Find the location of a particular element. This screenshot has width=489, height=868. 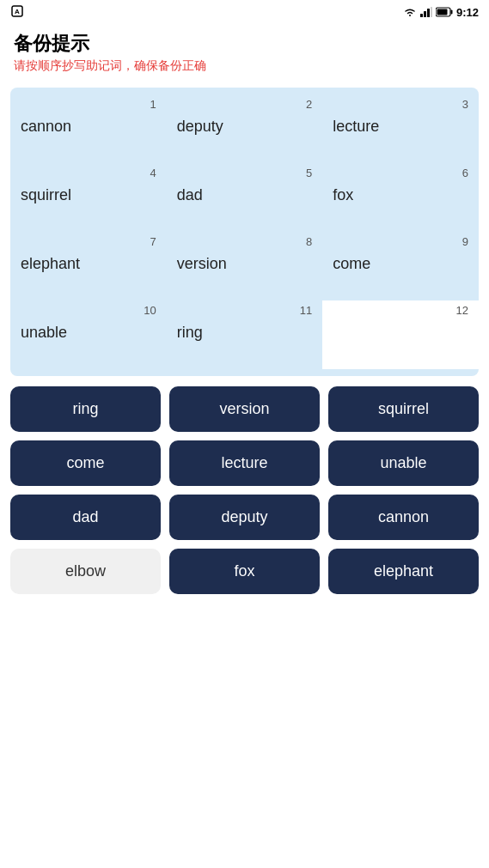

grid-cell-9: 9come is located at coordinates (400, 266).